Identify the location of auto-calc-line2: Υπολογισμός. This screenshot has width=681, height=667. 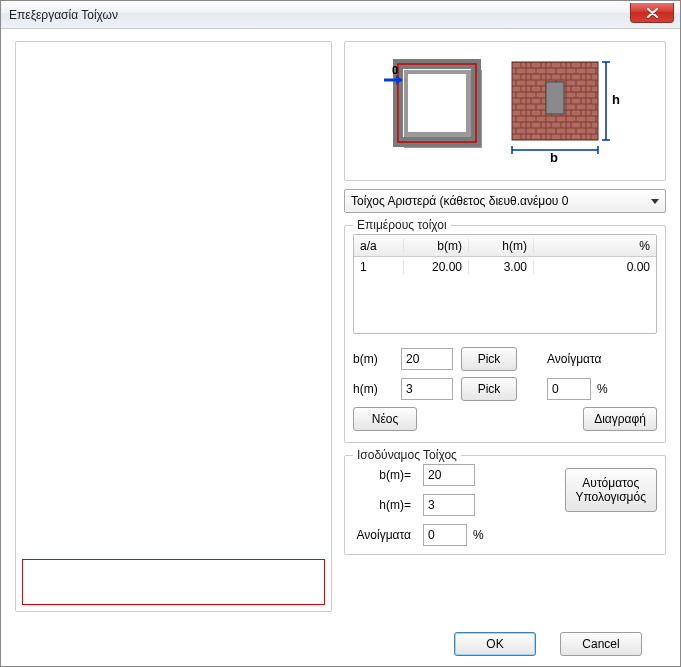
(612, 497).